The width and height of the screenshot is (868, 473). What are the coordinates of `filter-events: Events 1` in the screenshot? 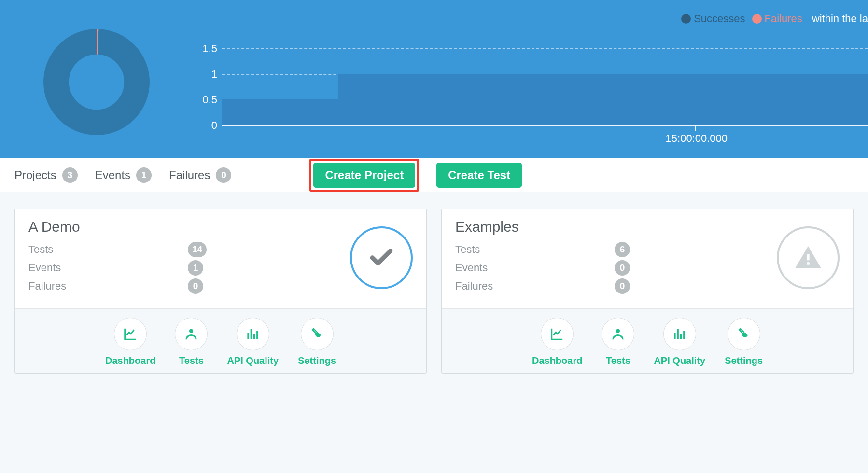 It's located at (124, 175).